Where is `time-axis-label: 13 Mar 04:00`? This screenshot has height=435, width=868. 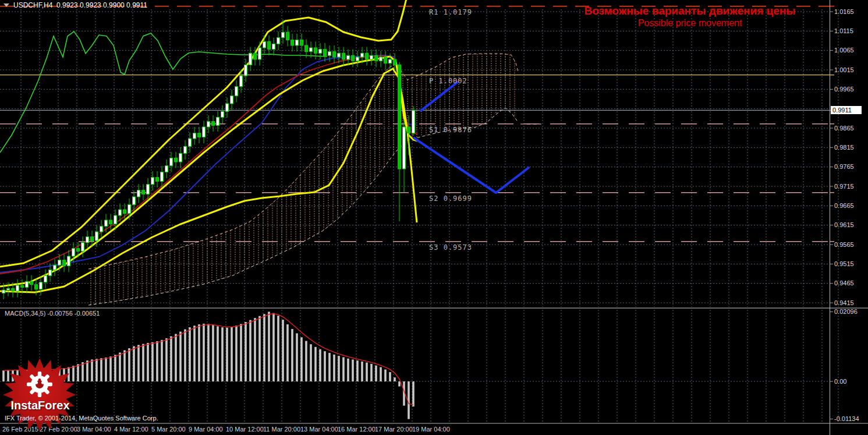
time-axis-label: 13 Mar 04:00 is located at coordinates (319, 429).